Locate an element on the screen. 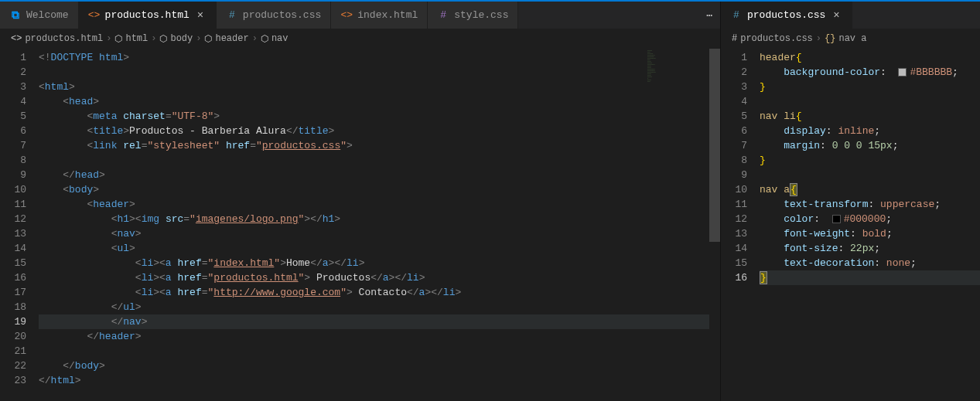  tab-actions: ⋯ is located at coordinates (709, 15).